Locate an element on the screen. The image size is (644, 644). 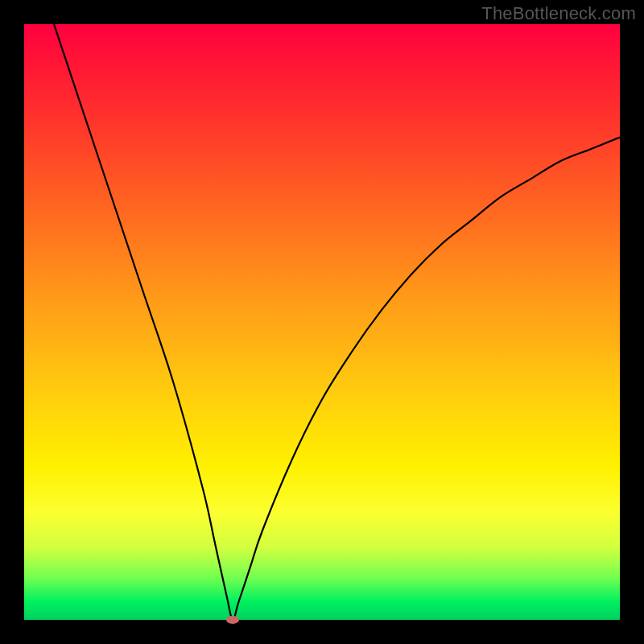
min-marker is located at coordinates (233, 620).